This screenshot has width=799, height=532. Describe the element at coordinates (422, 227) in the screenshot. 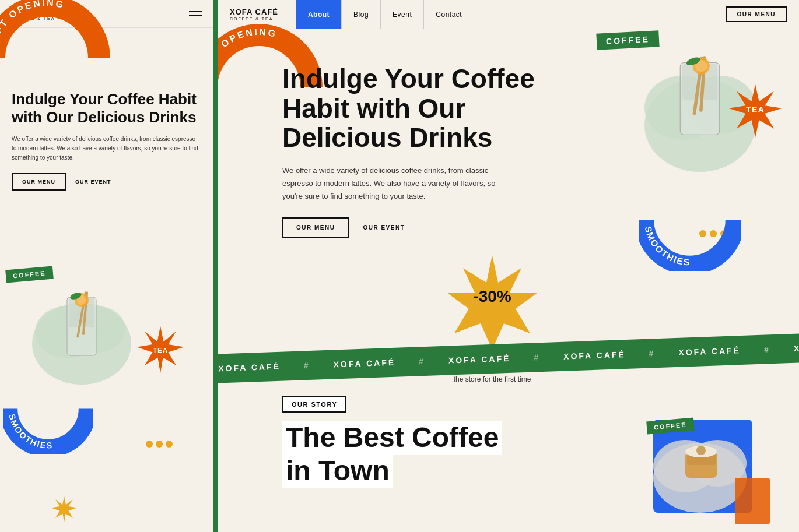

I see `right-buttons: OUR MENU OUR EVENT` at that location.